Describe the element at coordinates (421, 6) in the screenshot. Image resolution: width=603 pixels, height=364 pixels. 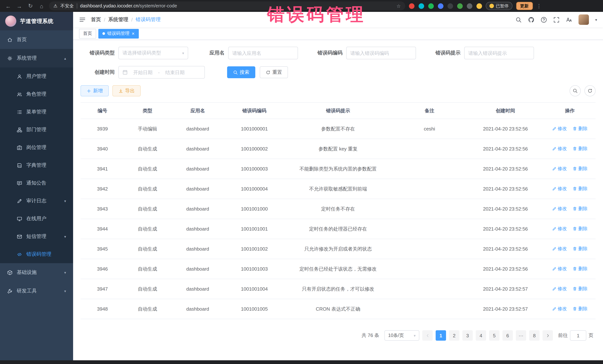
I see `extension-teal` at that location.